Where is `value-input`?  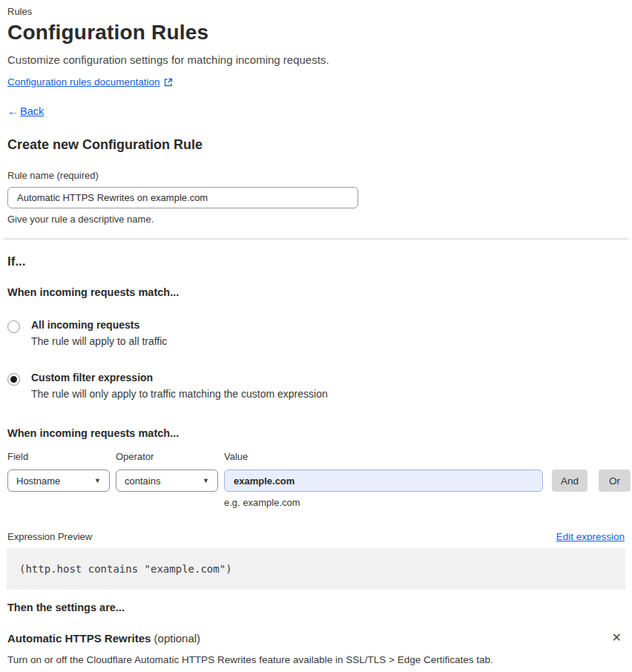
value-input is located at coordinates (384, 481).